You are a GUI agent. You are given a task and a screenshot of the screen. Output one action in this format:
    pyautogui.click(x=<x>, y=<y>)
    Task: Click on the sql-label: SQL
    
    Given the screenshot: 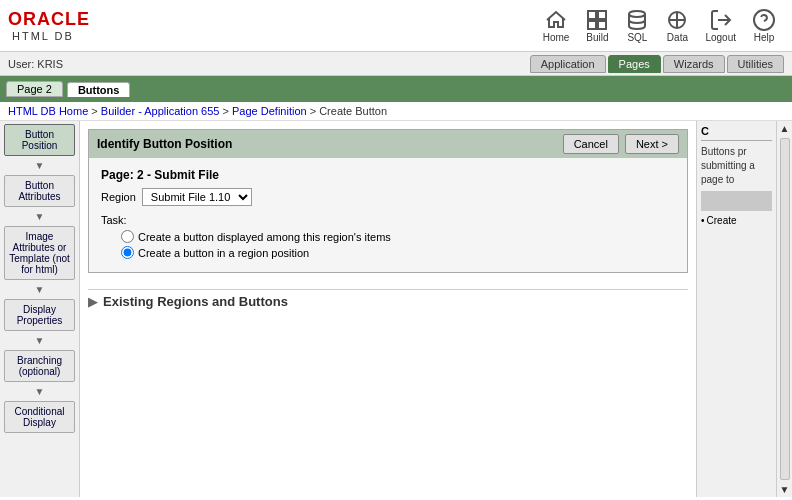 What is the action you would take?
    pyautogui.click(x=637, y=38)
    